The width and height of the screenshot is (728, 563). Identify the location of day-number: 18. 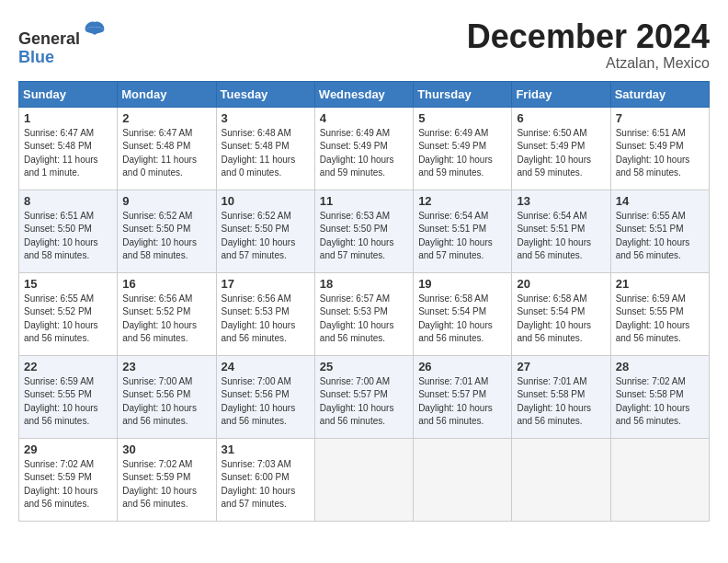
(364, 283).